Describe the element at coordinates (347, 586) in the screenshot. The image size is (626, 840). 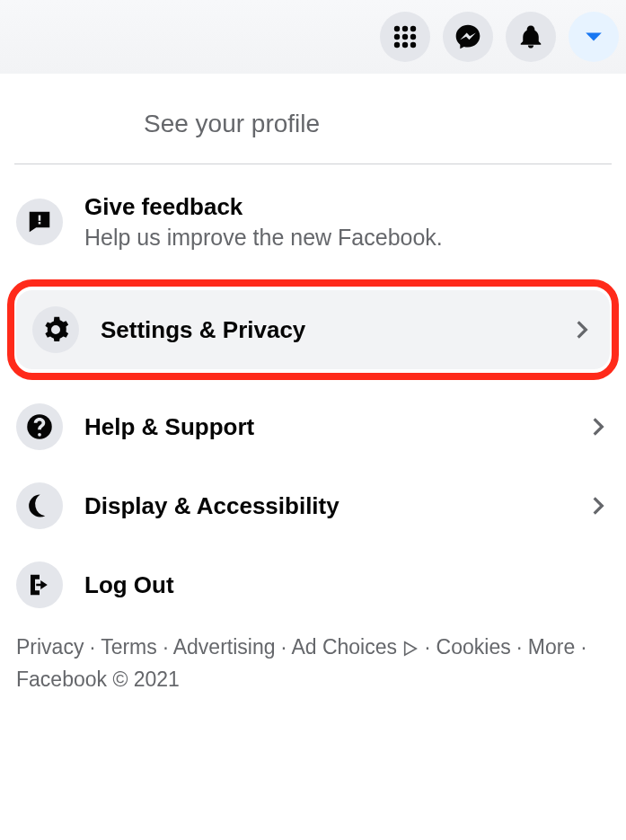
I see `logout-label: Log Out` at that location.